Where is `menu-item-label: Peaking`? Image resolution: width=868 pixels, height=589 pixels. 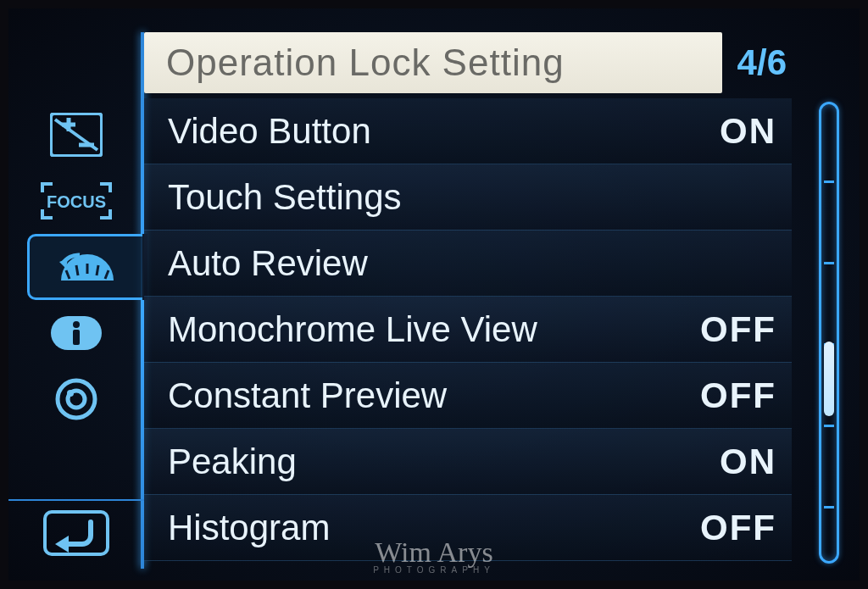 menu-item-label: Peaking is located at coordinates (444, 462).